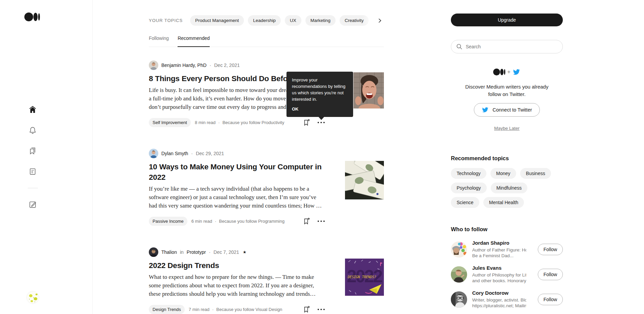 This screenshot has width=644, height=314. What do you see at coordinates (320, 94) in the screenshot?
I see `recommendations-tooltip: Improve your recommendations by telling …` at bounding box center [320, 94].